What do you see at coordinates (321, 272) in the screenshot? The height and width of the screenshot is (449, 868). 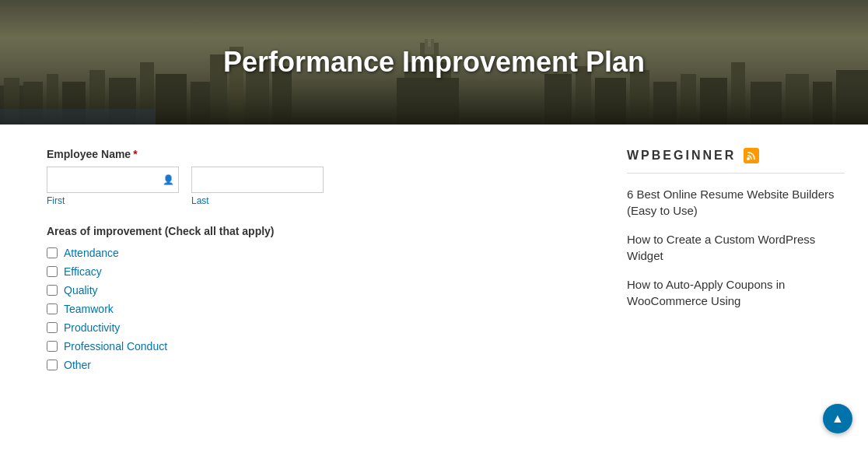 I see `checkbox-item: Efficacy` at bounding box center [321, 272].